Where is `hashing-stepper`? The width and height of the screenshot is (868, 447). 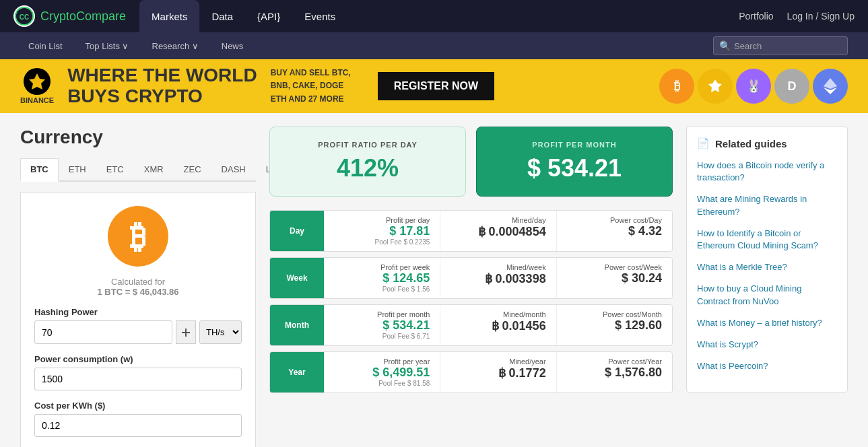
hashing-stepper is located at coordinates (186, 333).